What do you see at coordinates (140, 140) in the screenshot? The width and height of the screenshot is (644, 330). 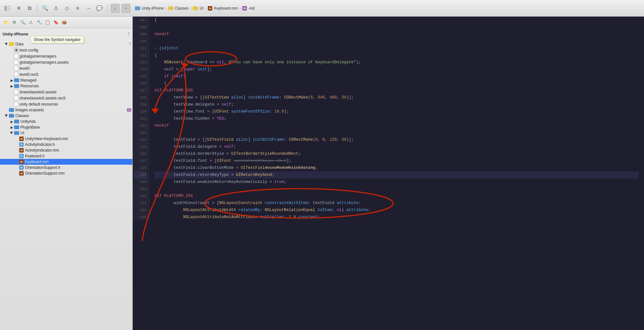 I see `ln-224: 224` at bounding box center [140, 140].